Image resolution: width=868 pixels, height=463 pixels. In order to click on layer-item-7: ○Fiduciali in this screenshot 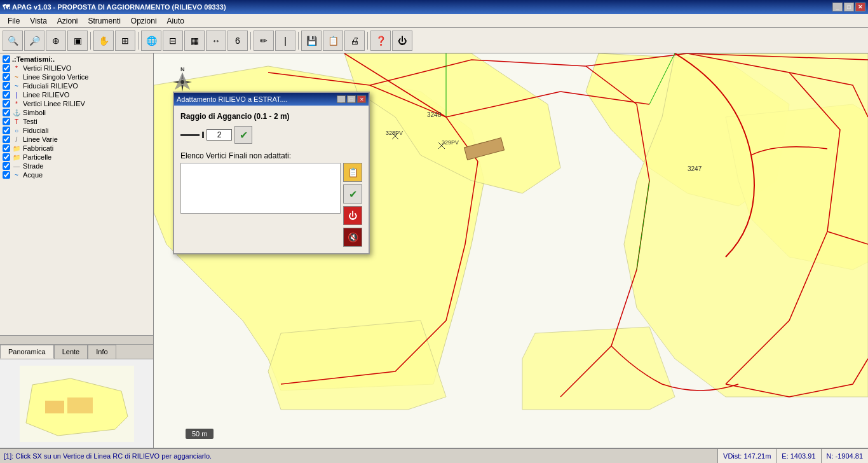, I will do `click(76, 130)`.